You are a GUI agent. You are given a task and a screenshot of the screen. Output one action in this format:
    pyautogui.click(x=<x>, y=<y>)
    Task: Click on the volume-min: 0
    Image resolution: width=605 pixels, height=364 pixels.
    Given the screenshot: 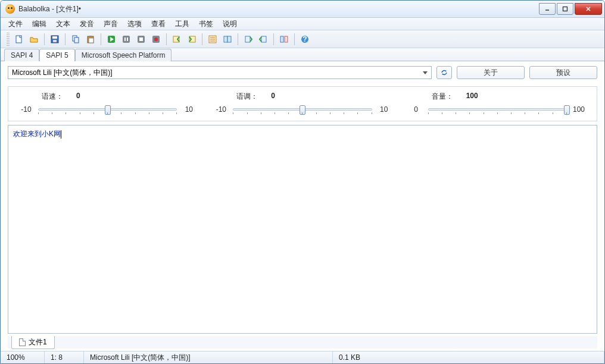 What is the action you would take?
    pyautogui.click(x=416, y=109)
    